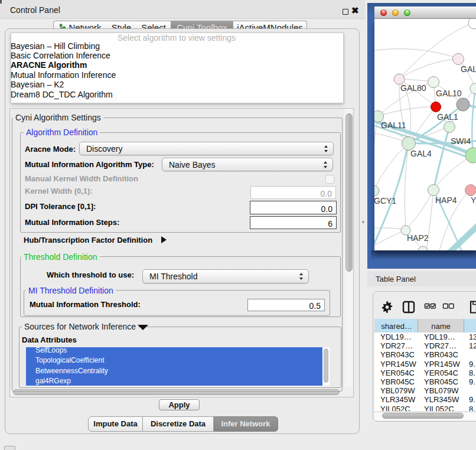 The width and height of the screenshot is (476, 450). What do you see at coordinates (413, 88) in the screenshot?
I see `svg-text: GAL80` at bounding box center [413, 88].